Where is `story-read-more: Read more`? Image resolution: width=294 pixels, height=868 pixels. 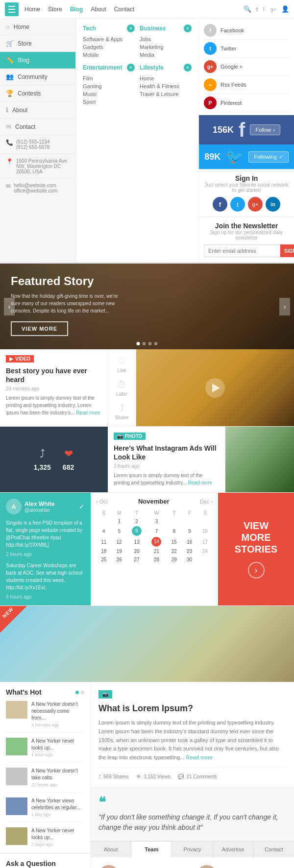
story-read-more: Read more is located at coordinates (88, 412).